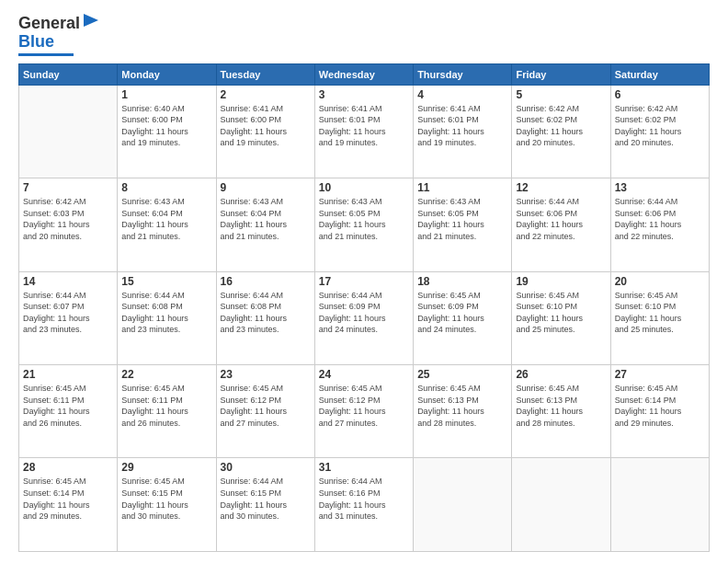 This screenshot has height=563, width=728. I want to click on table-row: 1Sunrise: 6:40 AMSunset: 6:00 PMDaylight…, so click(167, 131).